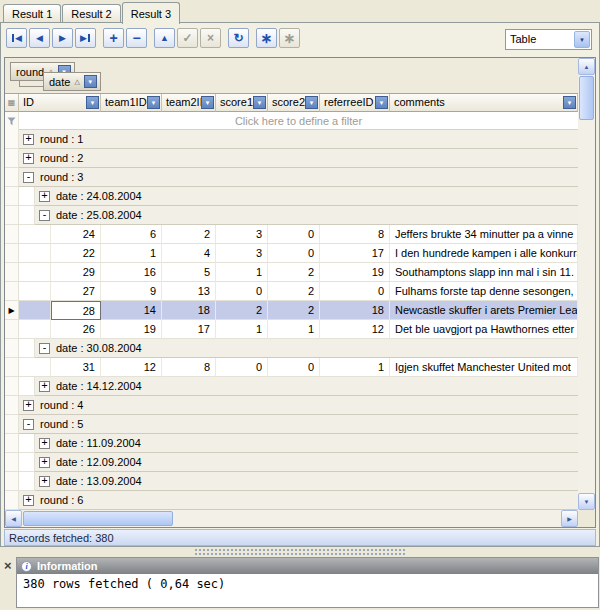 The height and width of the screenshot is (610, 600). Describe the element at coordinates (188, 38) in the screenshot. I see `post-edit-button: ✓` at that location.